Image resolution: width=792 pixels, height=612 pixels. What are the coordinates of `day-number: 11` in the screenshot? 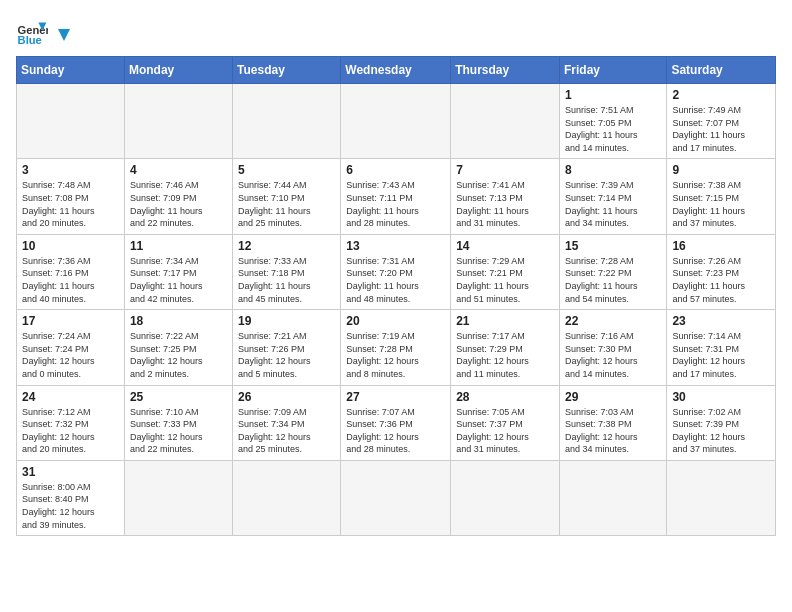 It's located at (178, 246).